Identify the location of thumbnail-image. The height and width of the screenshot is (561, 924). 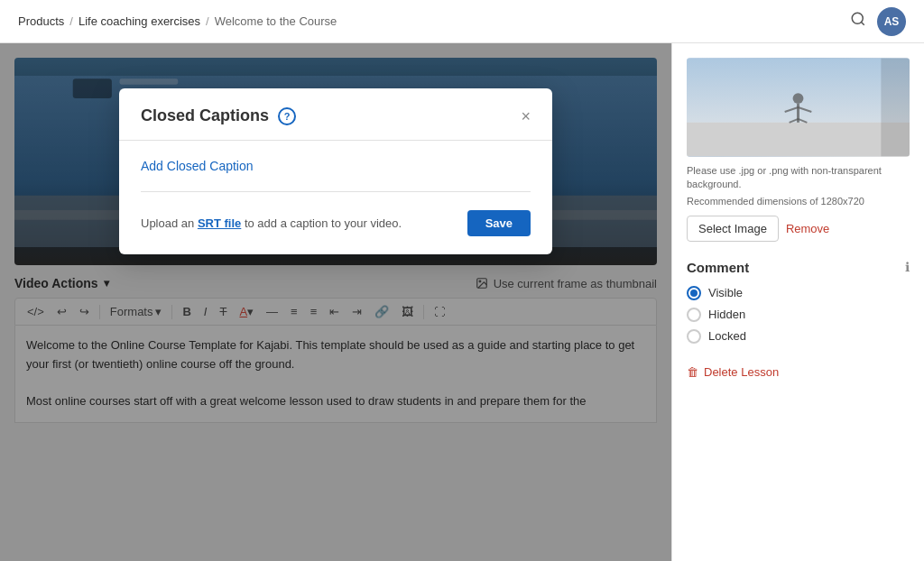
(798, 107).